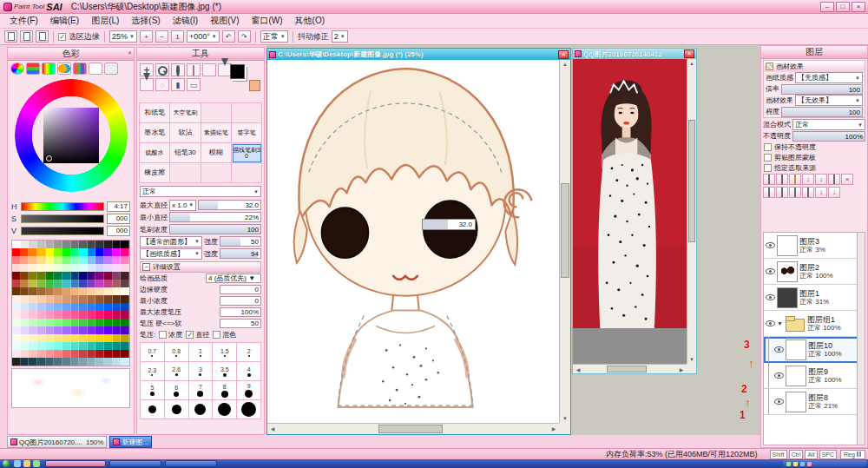  What do you see at coordinates (153, 353) in the screenshot?
I see `brush-size-cell: 0.7` at bounding box center [153, 353].